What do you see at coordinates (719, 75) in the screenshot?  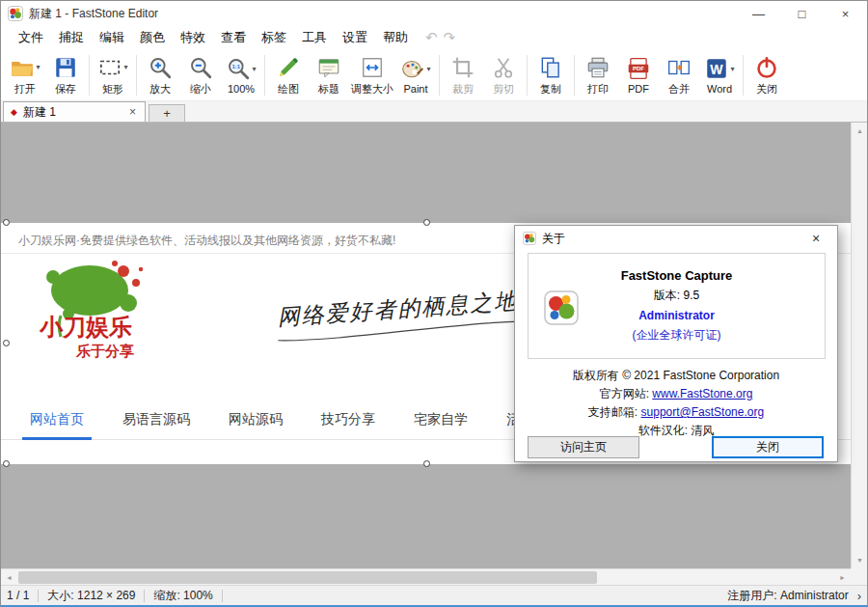 I see `word-button: W▾ Word` at bounding box center [719, 75].